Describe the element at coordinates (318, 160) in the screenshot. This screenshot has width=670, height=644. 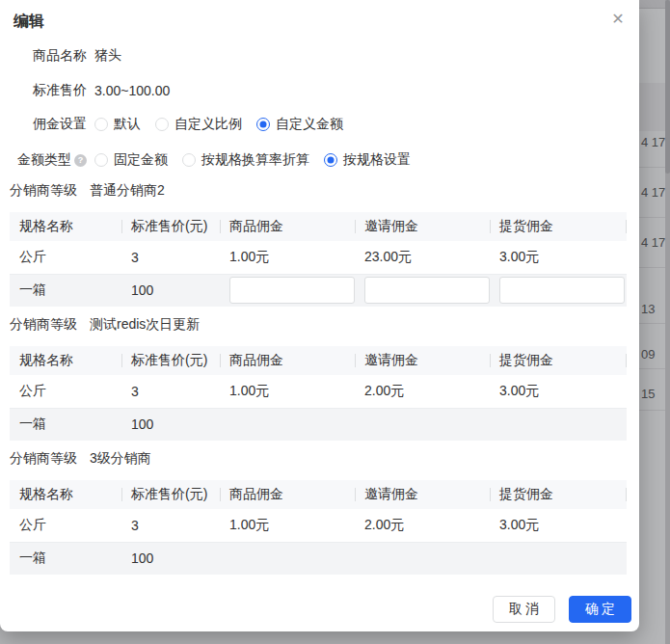
I see `amount-type-row: 金额类型 ? 固定金额按规格换算率折算按规格设置` at that location.